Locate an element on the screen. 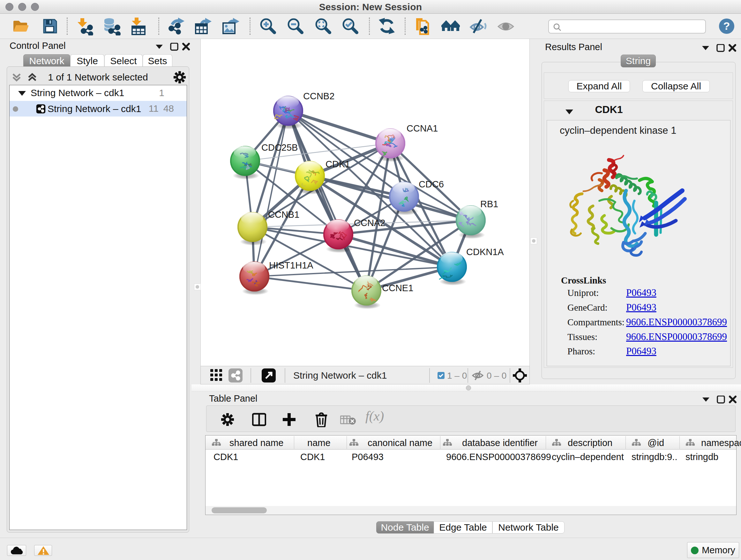 The width and height of the screenshot is (741, 560). svg-text: HIST1H1A is located at coordinates (291, 265).